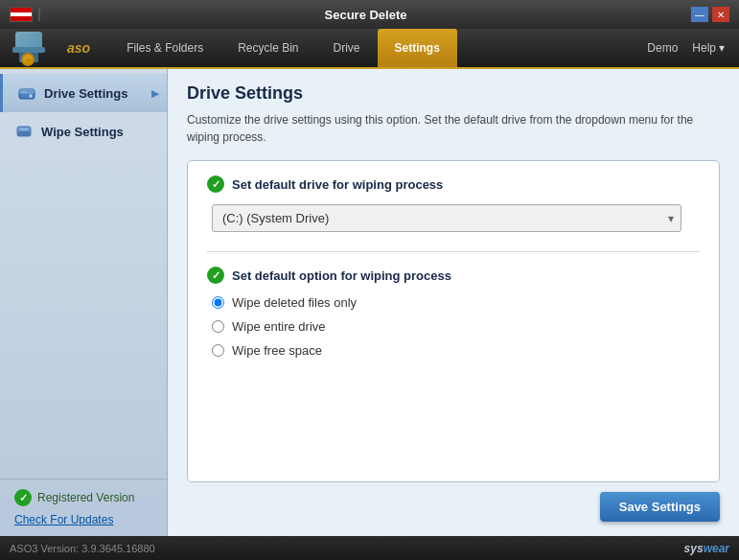 The height and width of the screenshot is (560, 739). I want to click on save-settings-button: Save Settings, so click(659, 506).